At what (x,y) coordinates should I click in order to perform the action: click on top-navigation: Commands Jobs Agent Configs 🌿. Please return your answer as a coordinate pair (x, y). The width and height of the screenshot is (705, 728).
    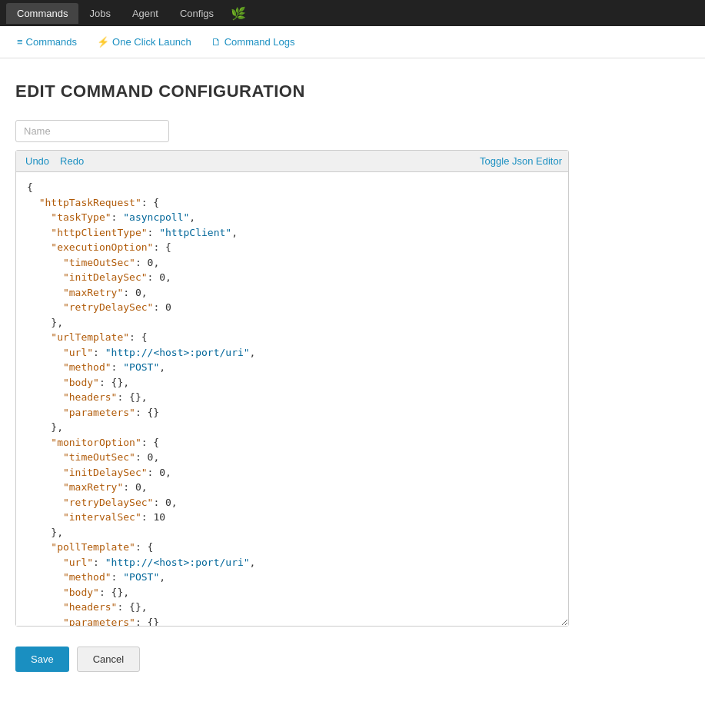
    Looking at the image, I should click on (352, 13).